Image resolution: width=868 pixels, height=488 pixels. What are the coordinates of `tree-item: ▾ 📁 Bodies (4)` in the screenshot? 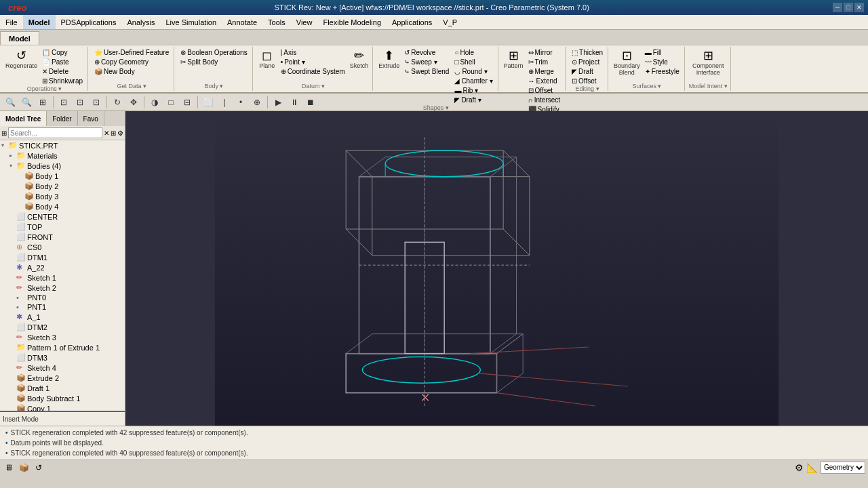 It's located at (62, 165).